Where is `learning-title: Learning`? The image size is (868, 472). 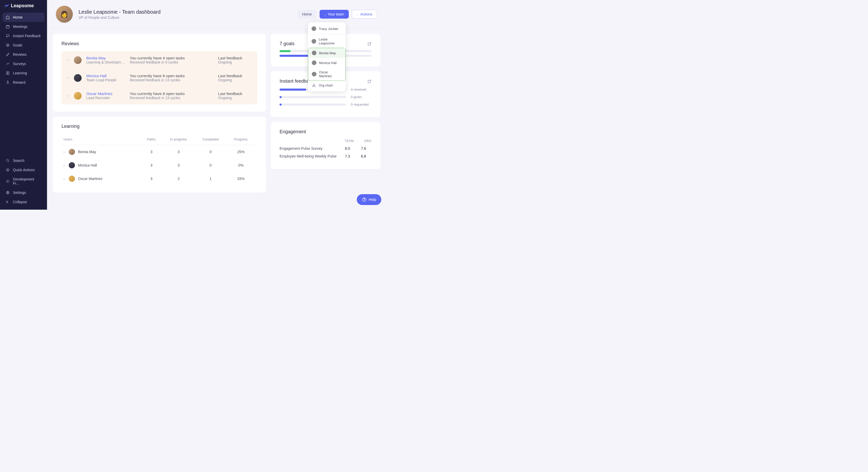
learning-title: Learning is located at coordinates (159, 126).